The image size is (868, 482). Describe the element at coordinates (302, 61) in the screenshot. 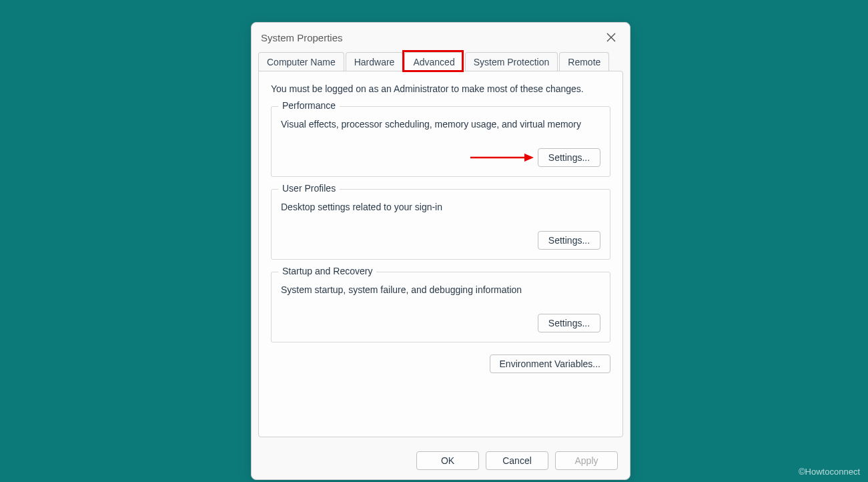

I see `tab-computer-name: Computer Name` at that location.